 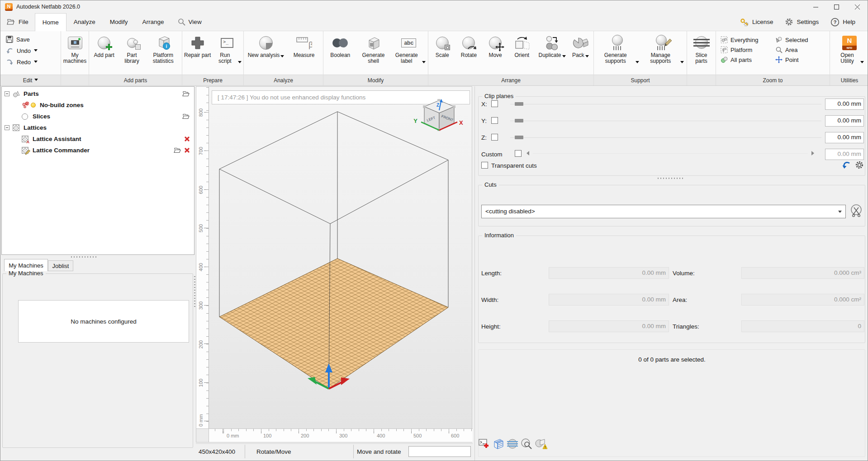 I want to click on undo-button: Undo, so click(x=22, y=51).